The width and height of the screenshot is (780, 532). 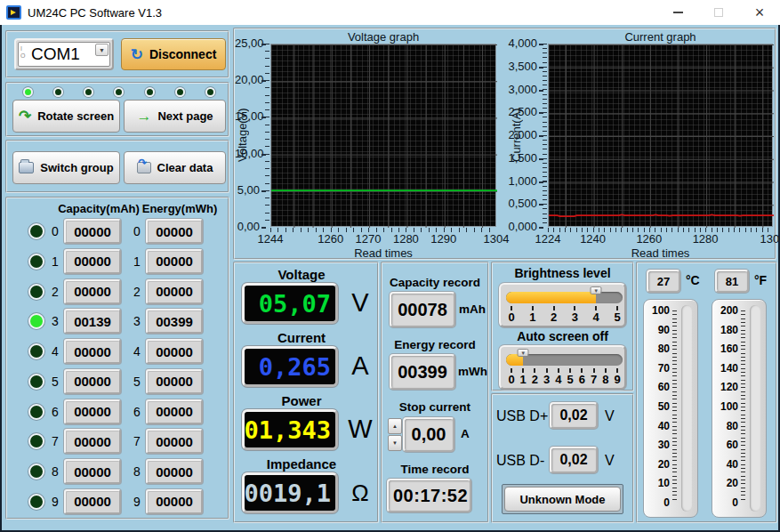 I want to click on celsius-ticks, so click(x=674, y=407).